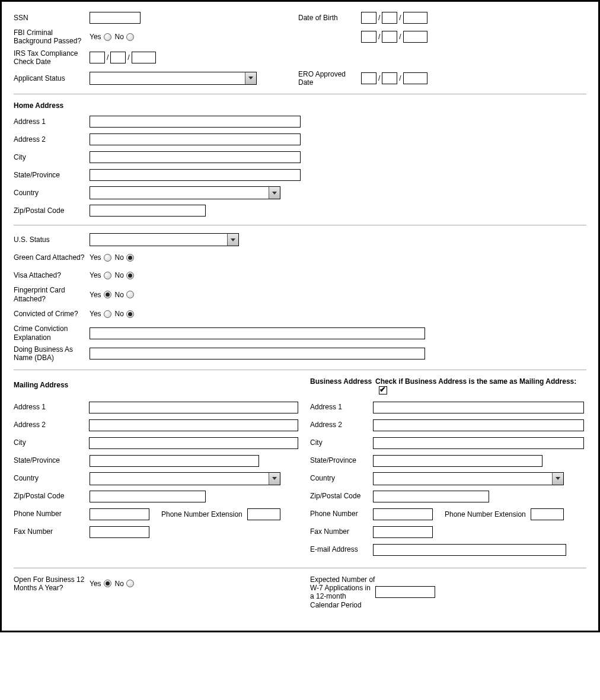 This screenshot has width=600, height=700. Describe the element at coordinates (300, 106) in the screenshot. I see `home-address-heading: Home Address` at that location.